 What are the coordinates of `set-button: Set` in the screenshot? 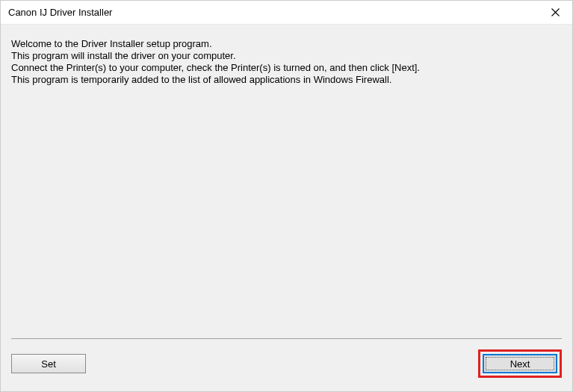 It's located at (49, 364).